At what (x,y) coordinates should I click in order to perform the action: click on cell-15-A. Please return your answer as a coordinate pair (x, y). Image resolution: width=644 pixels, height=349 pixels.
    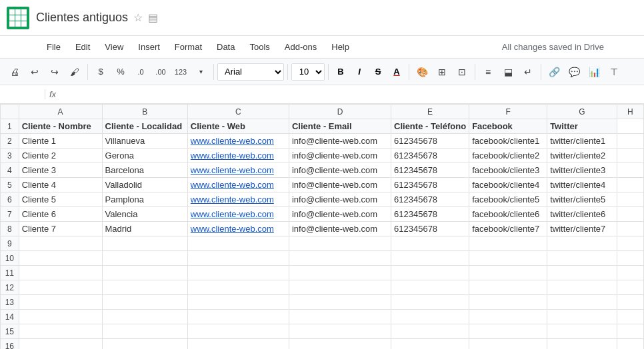
    Looking at the image, I should click on (60, 332).